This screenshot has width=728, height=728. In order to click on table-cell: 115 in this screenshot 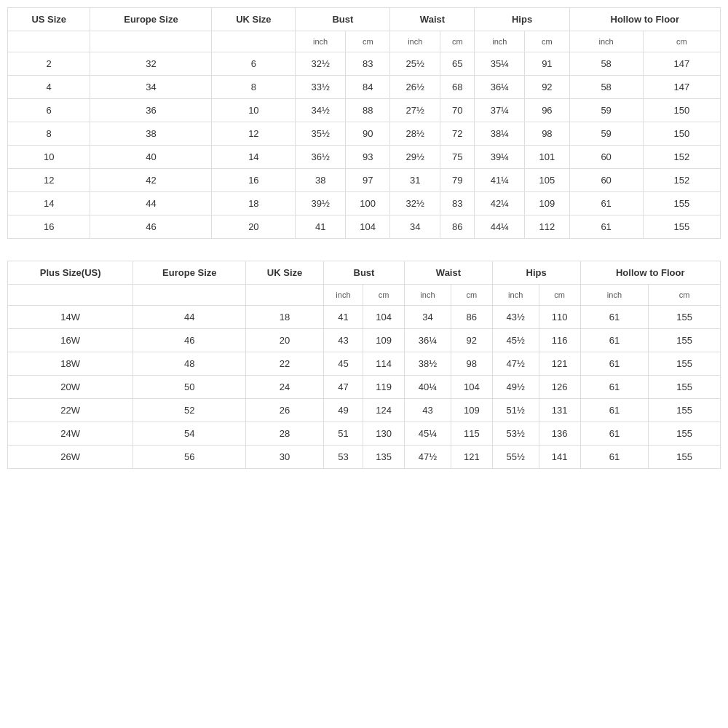, I will do `click(472, 434)`.